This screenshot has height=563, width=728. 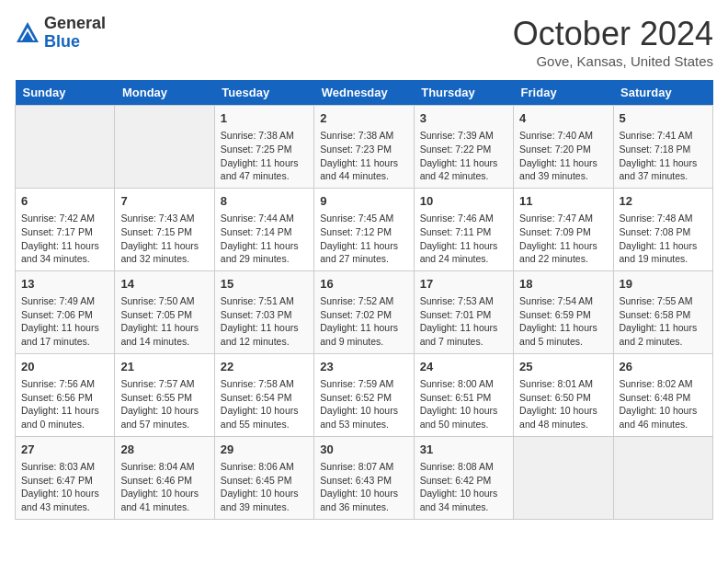 What do you see at coordinates (264, 229) in the screenshot?
I see `calendar-cell: 8Sunrise: 7:44 AM Sunset: 7:14 PM Daylig…` at bounding box center [264, 229].